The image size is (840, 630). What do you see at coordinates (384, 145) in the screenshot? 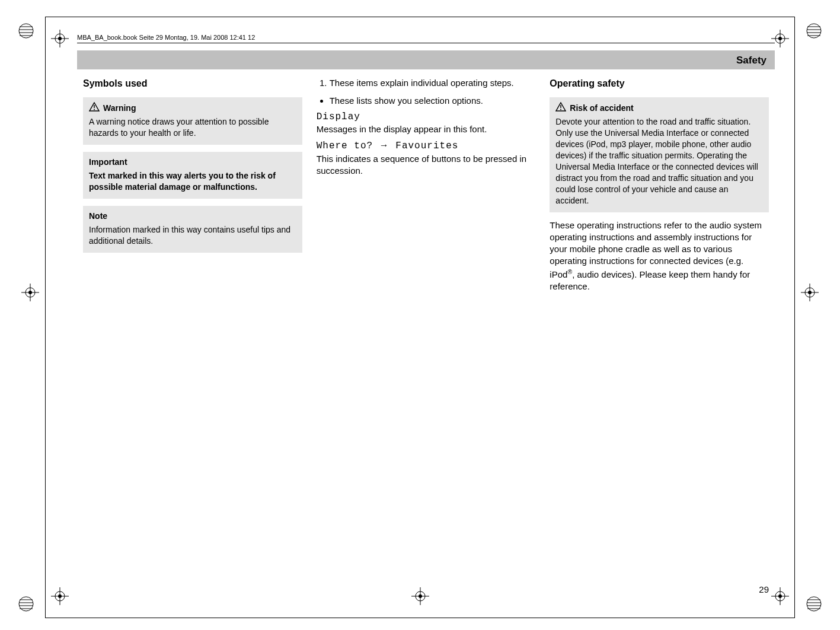
I see `arrow-icon: →` at bounding box center [384, 145].